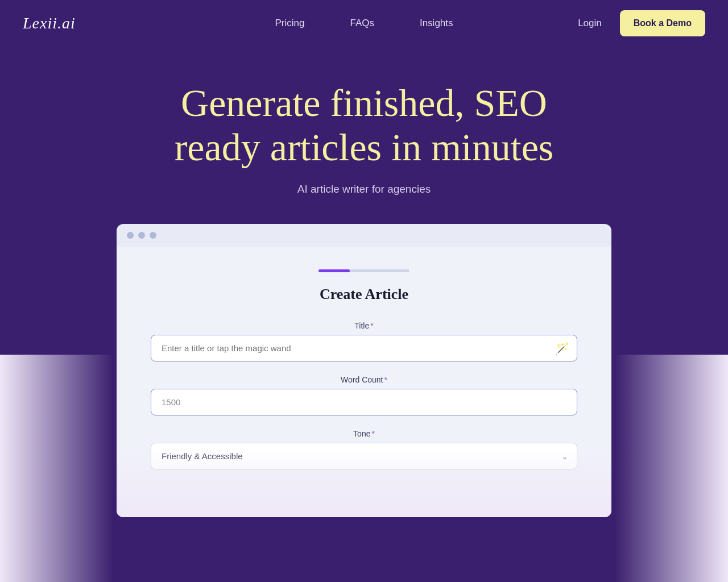 The height and width of the screenshot is (582, 728). Describe the element at coordinates (130, 235) in the screenshot. I see `window-dot-red` at that location.